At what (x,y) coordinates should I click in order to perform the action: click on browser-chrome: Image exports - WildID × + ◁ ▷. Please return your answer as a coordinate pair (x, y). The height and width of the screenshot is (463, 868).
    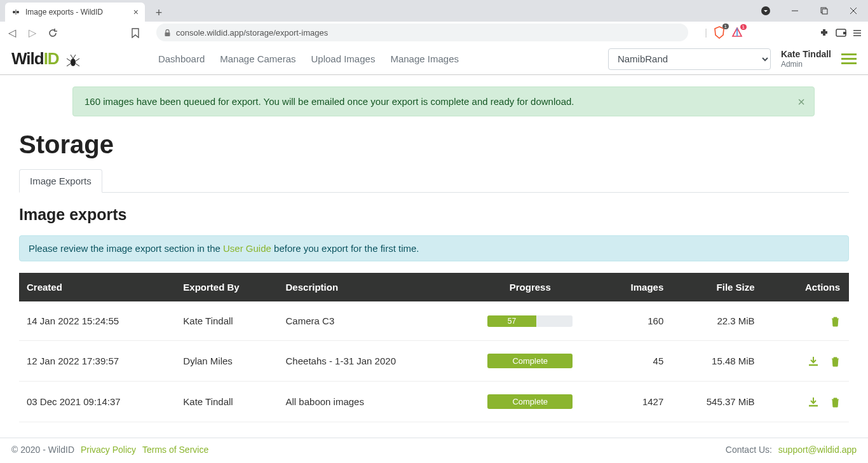
    Looking at the image, I should click on (434, 22).